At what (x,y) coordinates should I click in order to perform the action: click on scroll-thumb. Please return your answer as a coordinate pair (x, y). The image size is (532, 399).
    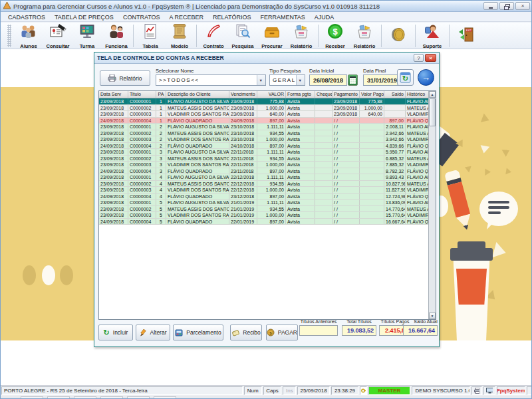
    Looking at the image, I should click on (432, 112).